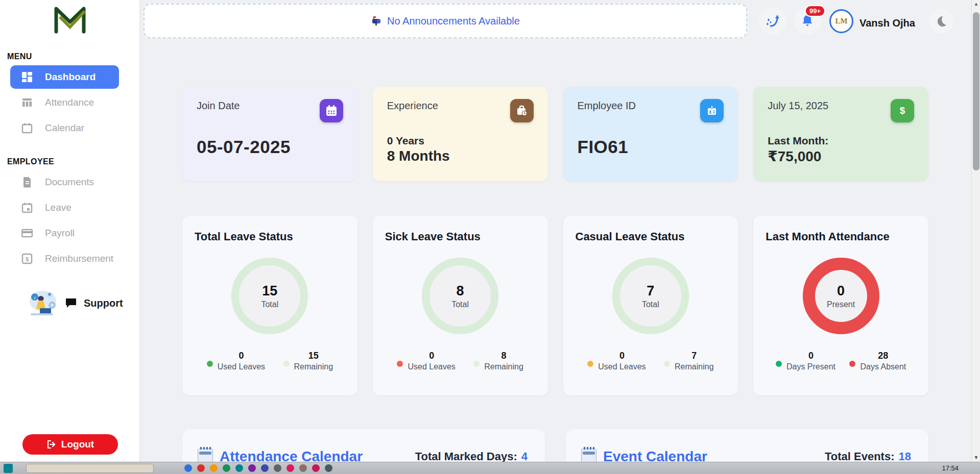  I want to click on sidebar-item-reimbursement: $ Reimbursement, so click(64, 259).